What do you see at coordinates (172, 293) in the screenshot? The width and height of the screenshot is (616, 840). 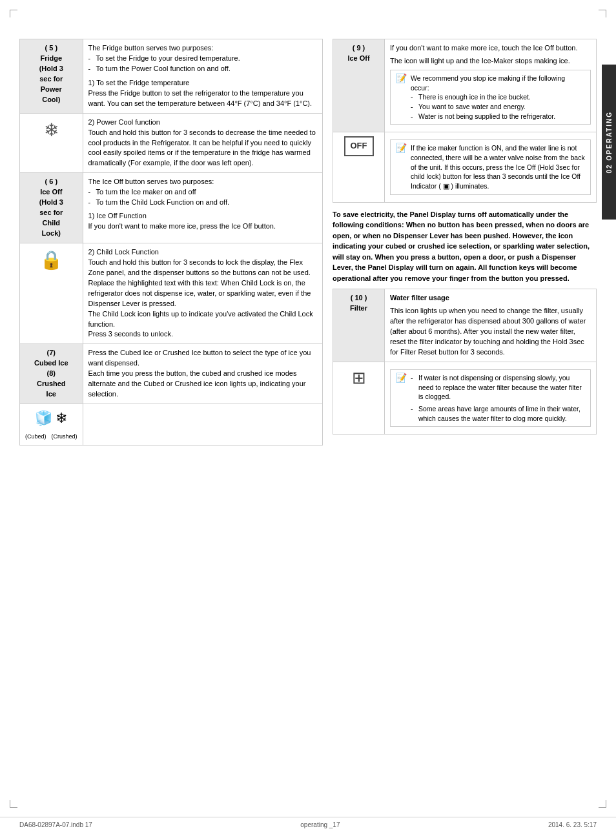 I see `section-6-icon-row: 🔒 2) Child Lock Function Touch and hold …` at bounding box center [172, 293].